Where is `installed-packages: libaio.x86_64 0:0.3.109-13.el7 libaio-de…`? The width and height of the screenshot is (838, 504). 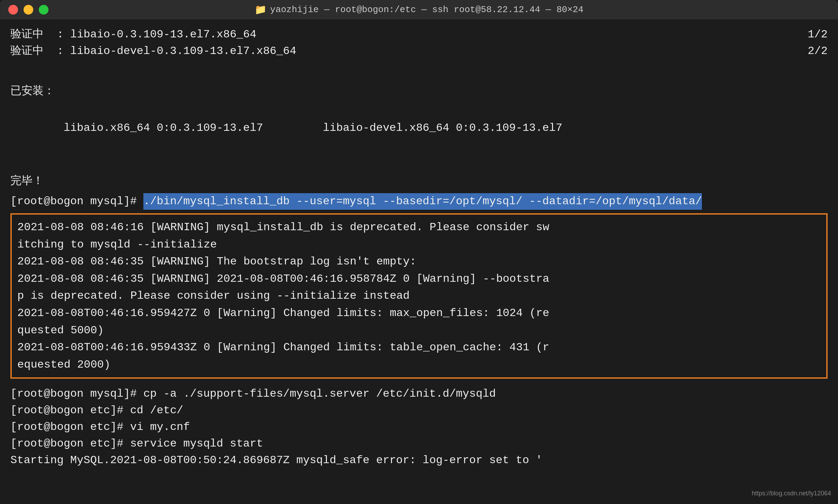
installed-packages: libaio.x86_64 0:0.3.109-13.el7 libaio-de… is located at coordinates (419, 128).